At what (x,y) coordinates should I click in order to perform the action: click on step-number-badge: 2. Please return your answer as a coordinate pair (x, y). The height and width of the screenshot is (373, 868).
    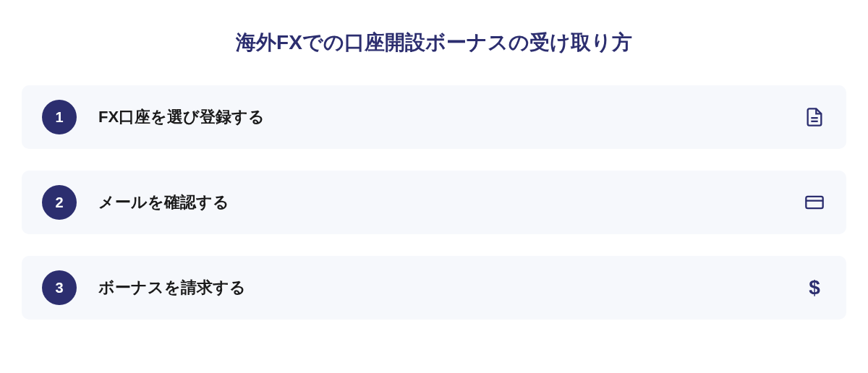
    Looking at the image, I should click on (59, 202).